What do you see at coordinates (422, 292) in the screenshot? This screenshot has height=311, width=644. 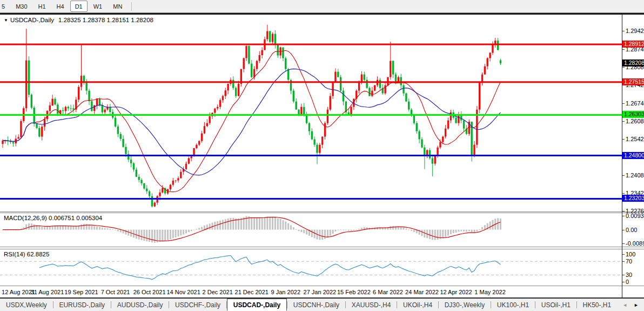 I see `date-label: 24 Mar 2022` at bounding box center [422, 292].